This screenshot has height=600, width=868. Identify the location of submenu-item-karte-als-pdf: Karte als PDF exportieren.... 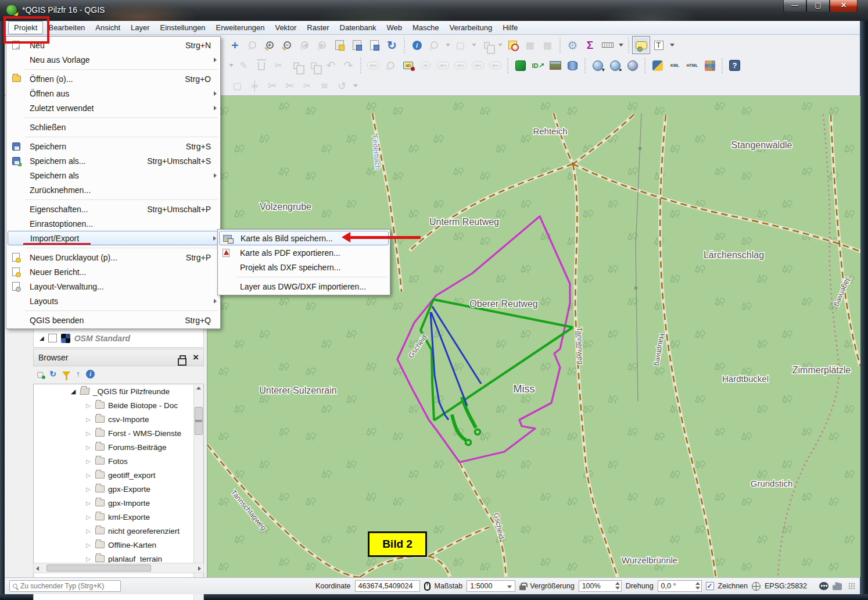
(304, 252).